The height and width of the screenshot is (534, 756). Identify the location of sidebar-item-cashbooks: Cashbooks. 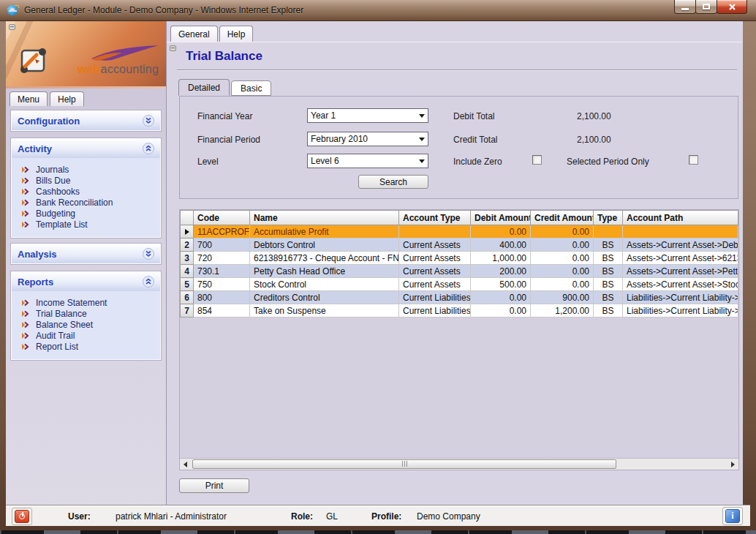
(86, 192).